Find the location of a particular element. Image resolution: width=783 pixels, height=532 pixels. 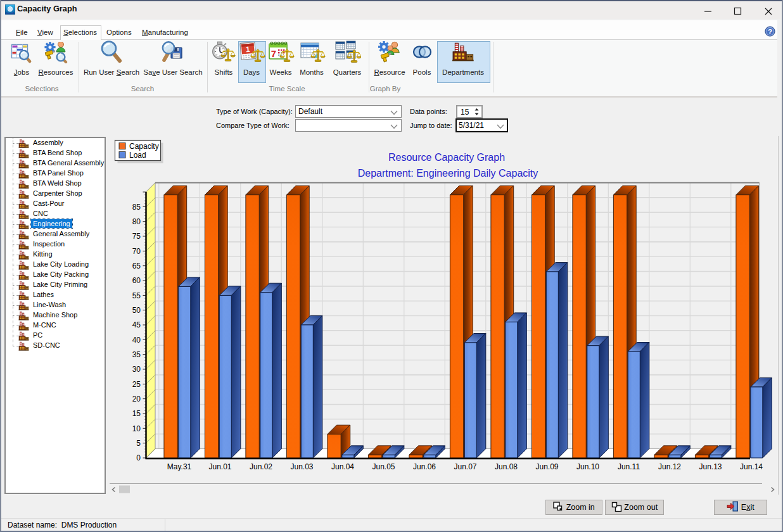

svg-text: 45 is located at coordinates (137, 325).